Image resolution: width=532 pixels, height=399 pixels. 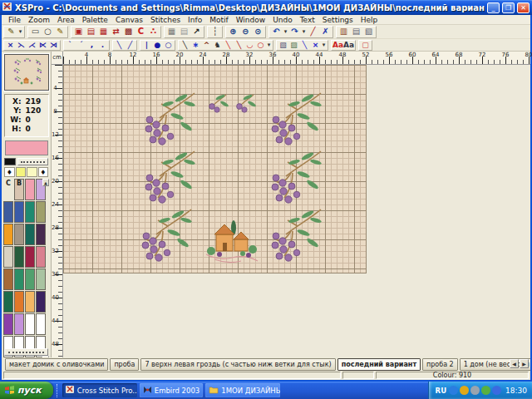 What do you see at coordinates (337, 20) in the screenshot?
I see `menu-settings: Settings` at bounding box center [337, 20].